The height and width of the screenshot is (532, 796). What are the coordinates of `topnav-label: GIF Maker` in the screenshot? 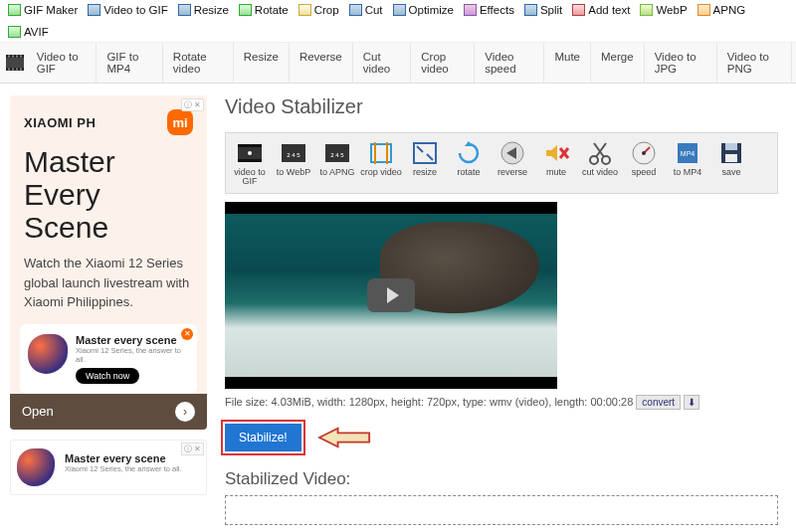 It's located at (51, 10).